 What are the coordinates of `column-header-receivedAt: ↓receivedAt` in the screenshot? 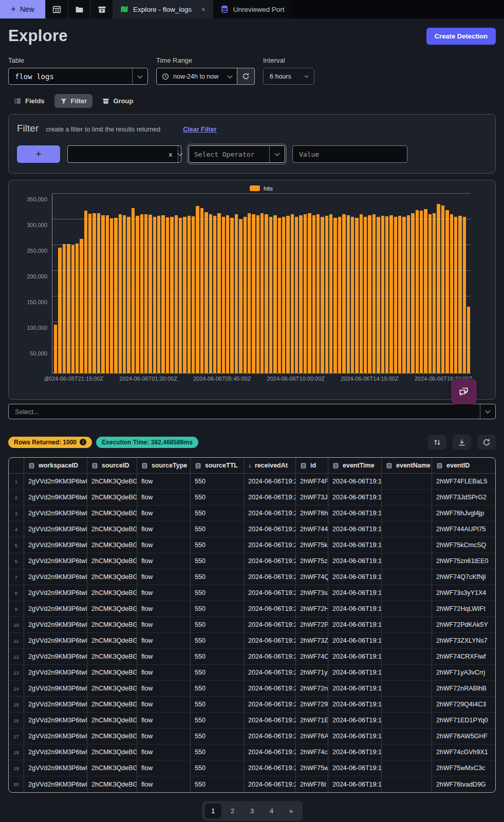 It's located at (270, 465).